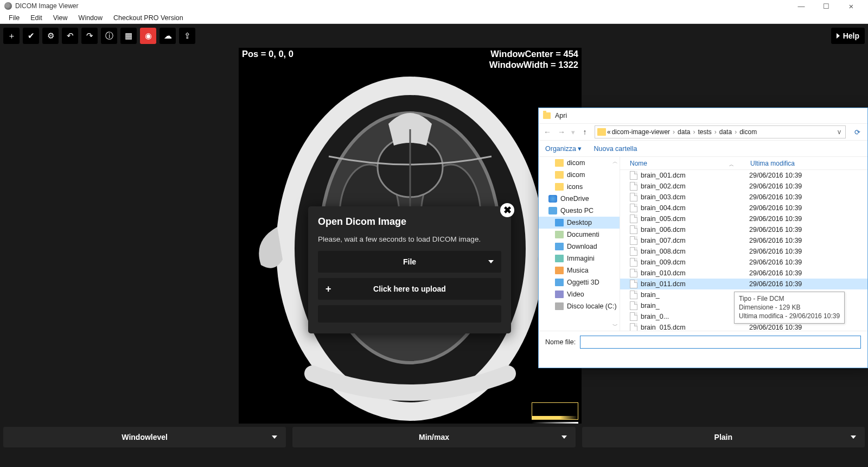 The image size is (868, 467). Describe the element at coordinates (579, 306) in the screenshot. I see `tree-item: Disco locale (C:)` at that location.